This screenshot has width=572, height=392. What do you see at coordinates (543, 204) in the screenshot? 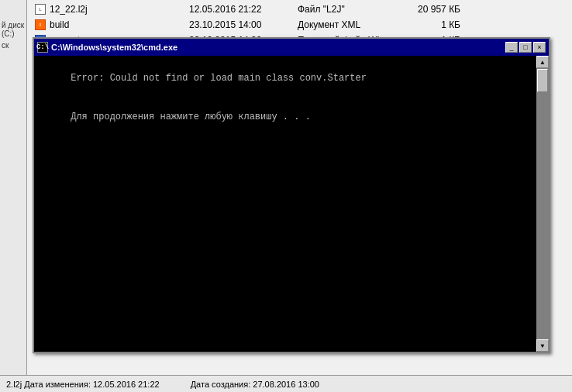
I see `cmd-scrollbar: ▲ ▼` at bounding box center [543, 204].